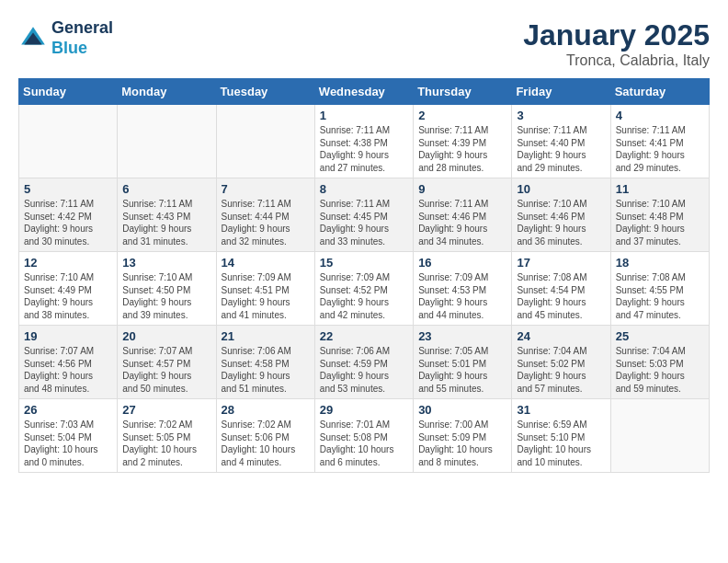 The image size is (728, 563). I want to click on day-number: 28, so click(266, 410).